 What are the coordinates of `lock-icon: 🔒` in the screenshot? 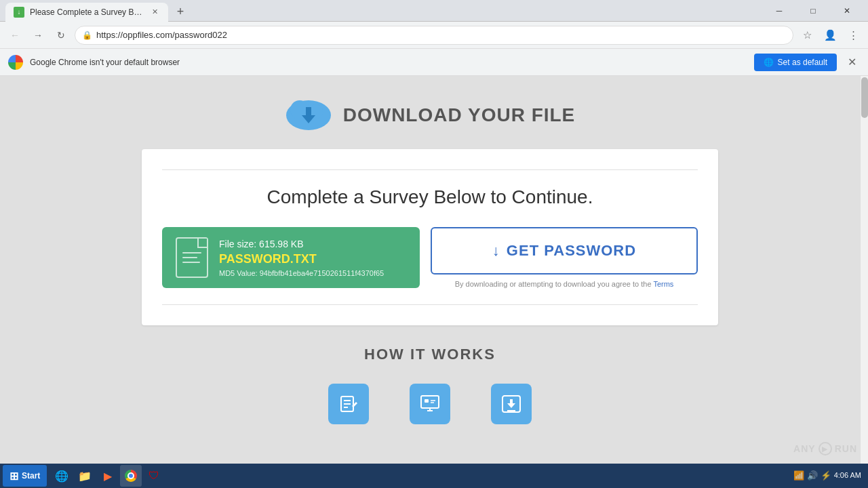 It's located at (87, 35).